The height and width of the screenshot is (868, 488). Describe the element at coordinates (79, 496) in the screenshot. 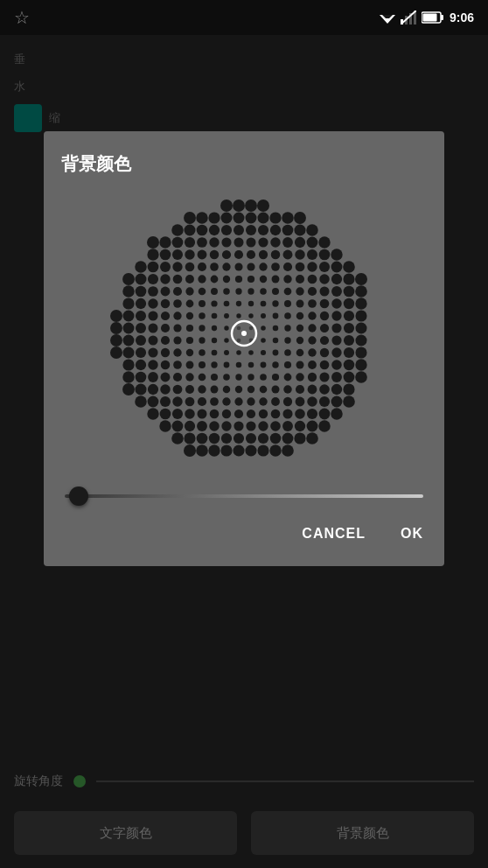

I see `brightness-slider-thumb` at that location.